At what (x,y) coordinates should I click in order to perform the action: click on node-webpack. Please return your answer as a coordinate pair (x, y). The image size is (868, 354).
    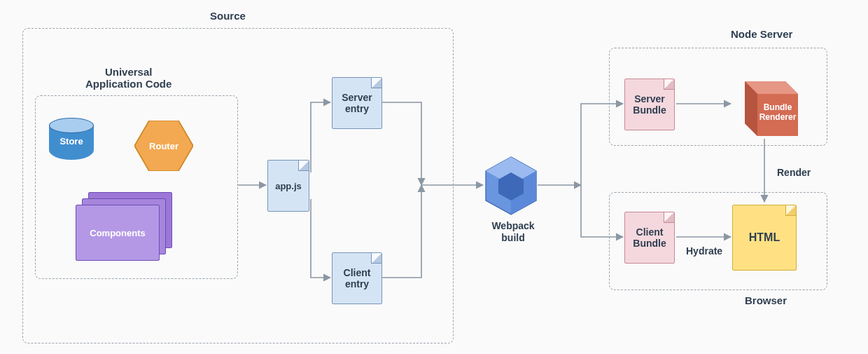
    Looking at the image, I should click on (511, 186).